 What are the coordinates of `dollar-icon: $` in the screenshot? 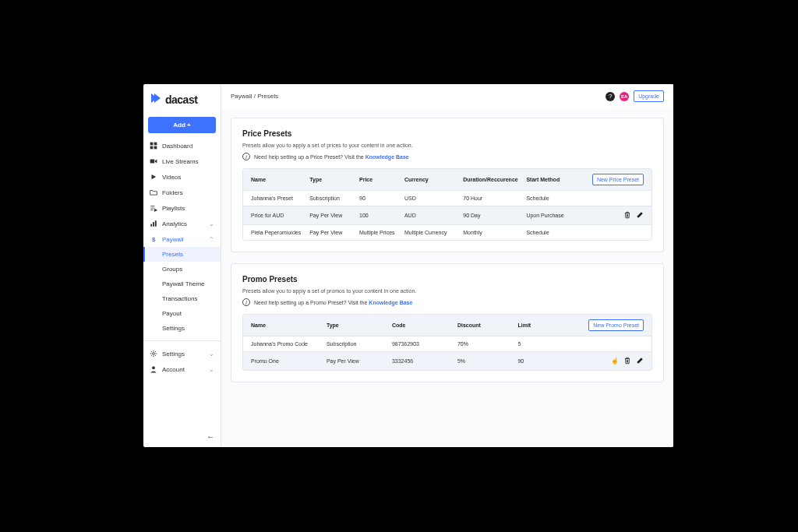 It's located at (154, 239).